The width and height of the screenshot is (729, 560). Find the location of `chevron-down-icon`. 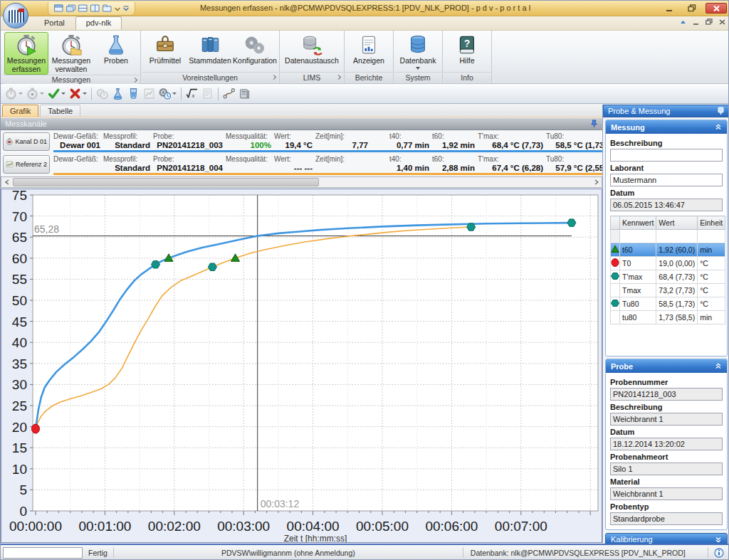

chevron-down-icon is located at coordinates (174, 94).